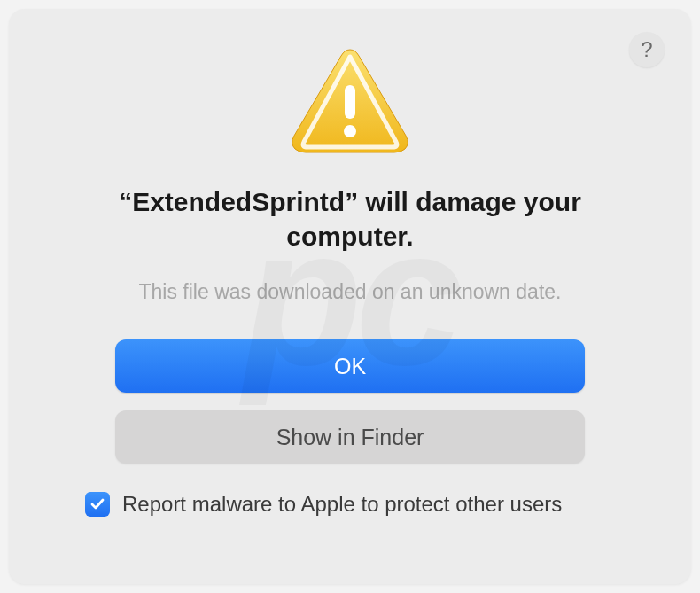 The image size is (700, 593). Describe the element at coordinates (350, 437) in the screenshot. I see `show-in-finder-button: Show in Finder` at that location.